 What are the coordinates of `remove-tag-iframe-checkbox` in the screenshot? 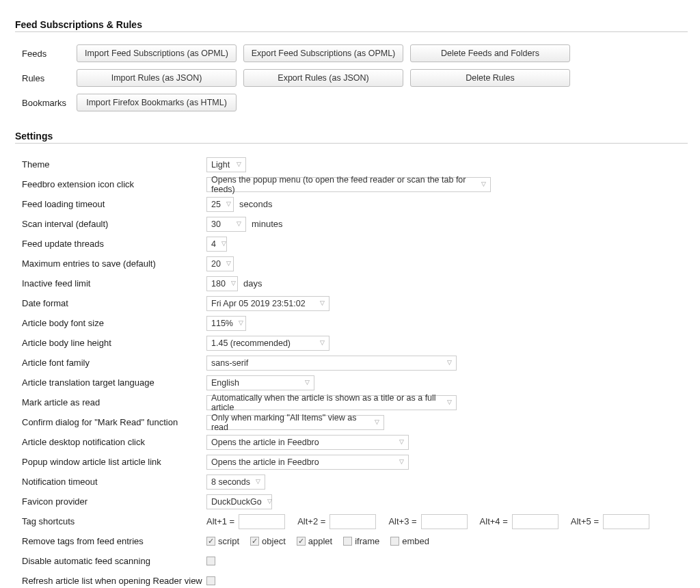 It's located at (347, 542).